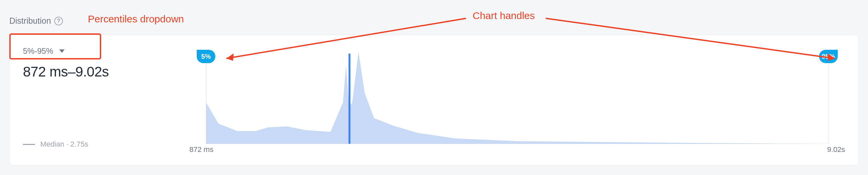  Describe the element at coordinates (80, 144) in the screenshot. I see `median-value: 2.75s` at that location.